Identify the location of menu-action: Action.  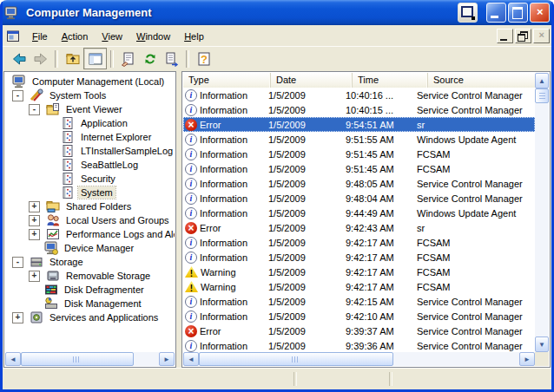
(75, 36).